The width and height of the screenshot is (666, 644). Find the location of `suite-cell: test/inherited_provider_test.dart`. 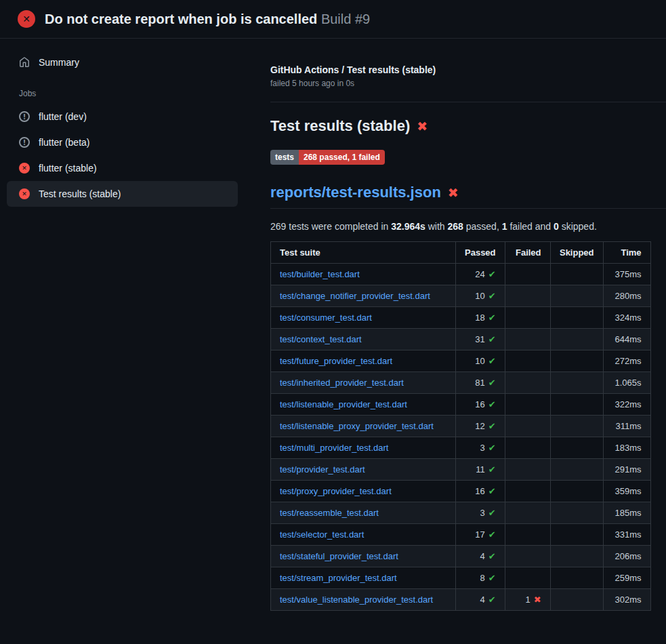

suite-cell: test/inherited_provider_test.dart is located at coordinates (363, 383).